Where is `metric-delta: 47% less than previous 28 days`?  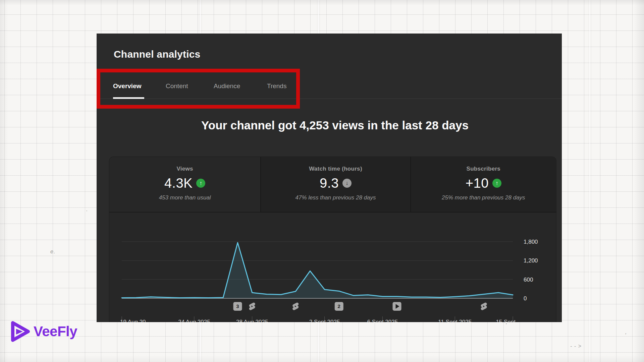 metric-delta: 47% less than previous 28 days is located at coordinates (335, 198).